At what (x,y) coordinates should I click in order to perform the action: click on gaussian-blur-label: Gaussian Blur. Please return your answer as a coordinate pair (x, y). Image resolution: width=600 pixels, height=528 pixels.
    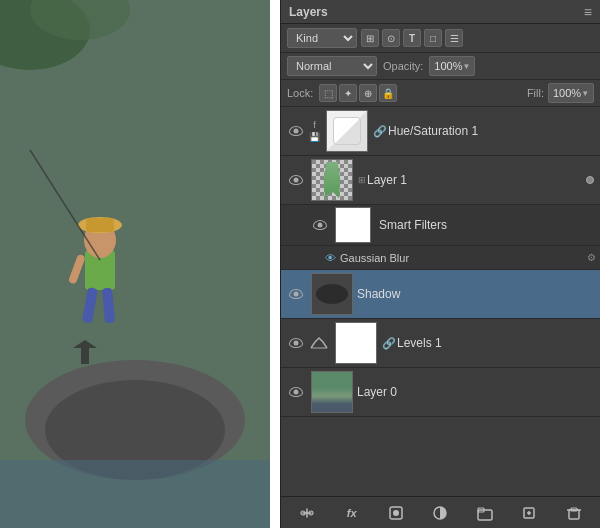
    Looking at the image, I should click on (374, 258).